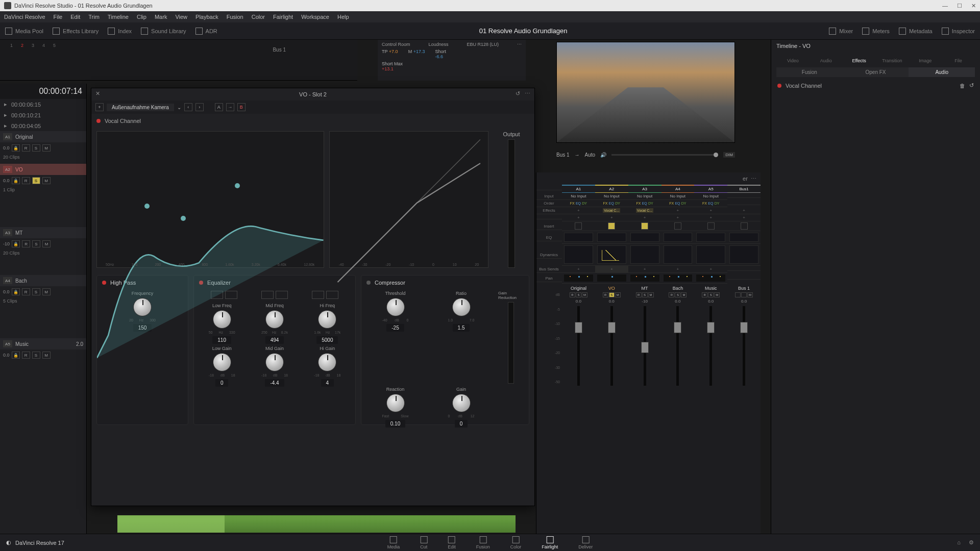 The width and height of the screenshot is (980, 551). What do you see at coordinates (860, 60) in the screenshot?
I see `tab-effects: Effects` at bounding box center [860, 60].